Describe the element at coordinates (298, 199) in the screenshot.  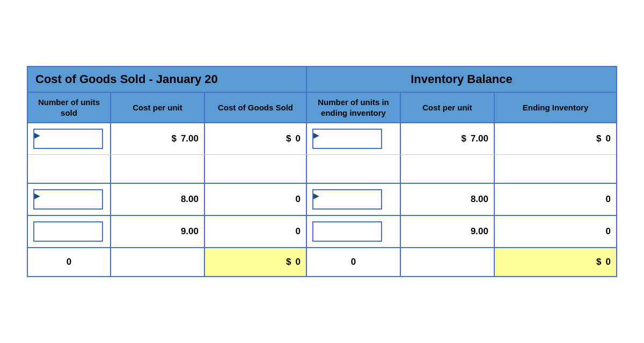
I see `cogs-value-2: 0` at that location.